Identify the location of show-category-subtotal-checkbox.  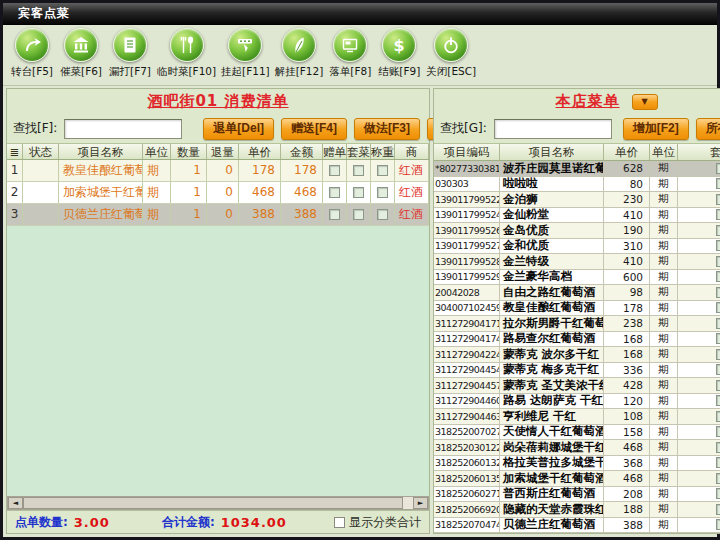
(340, 522).